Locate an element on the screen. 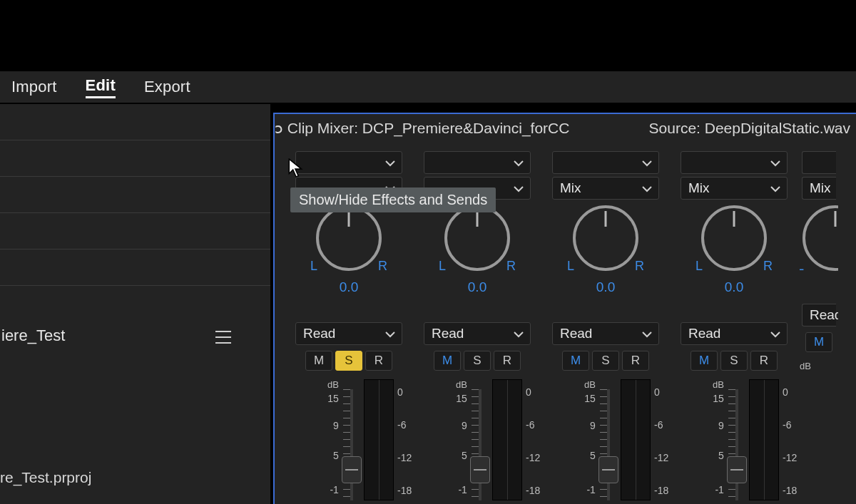 Image resolution: width=856 pixels, height=504 pixels. tab-export: Export is located at coordinates (167, 87).